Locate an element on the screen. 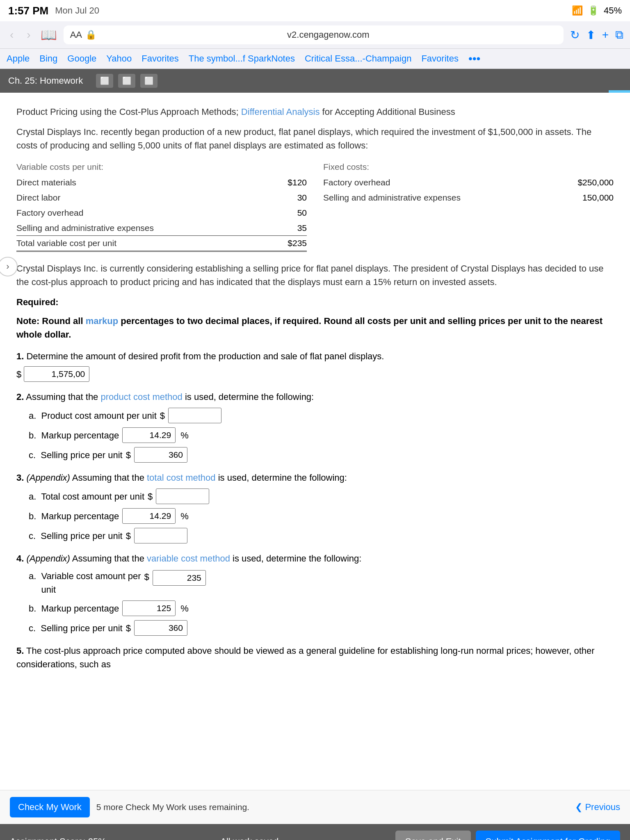 The width and height of the screenshot is (630, 840). bookmark-bing: Bing is located at coordinates (48, 59).